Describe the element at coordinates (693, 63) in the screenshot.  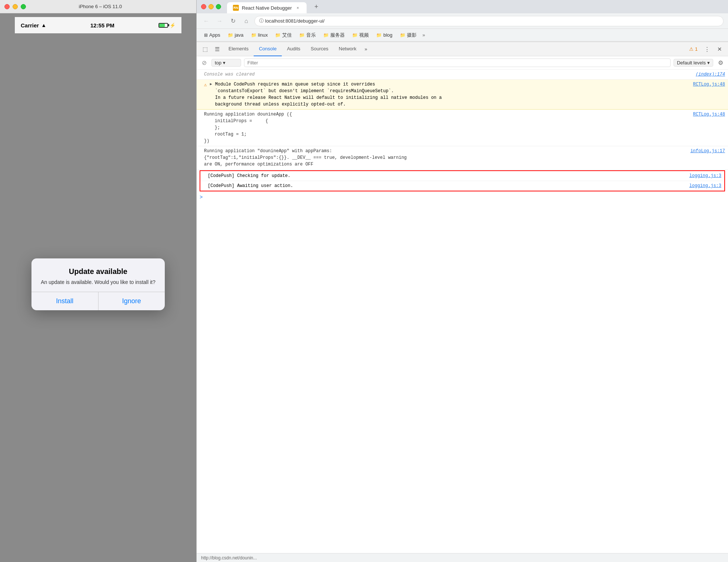
I see `levels-selector: Default levels ▾` at that location.